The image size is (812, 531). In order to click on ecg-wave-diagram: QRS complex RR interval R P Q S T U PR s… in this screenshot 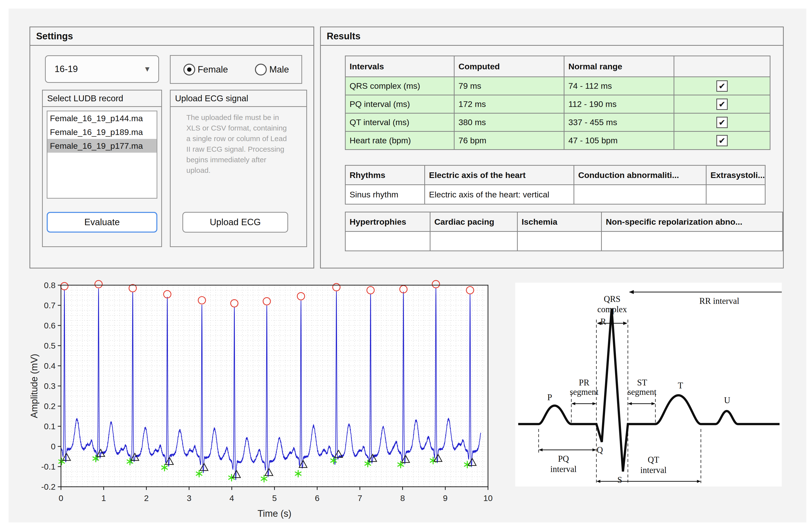, I will do `click(648, 385)`.